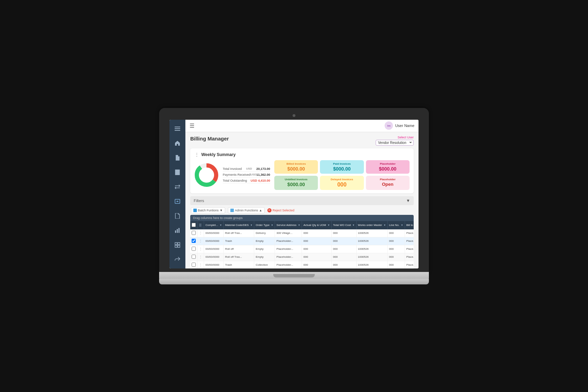 This screenshot has height=392, width=588. I want to click on td-completed-1: 00/00/0000, so click(214, 241).